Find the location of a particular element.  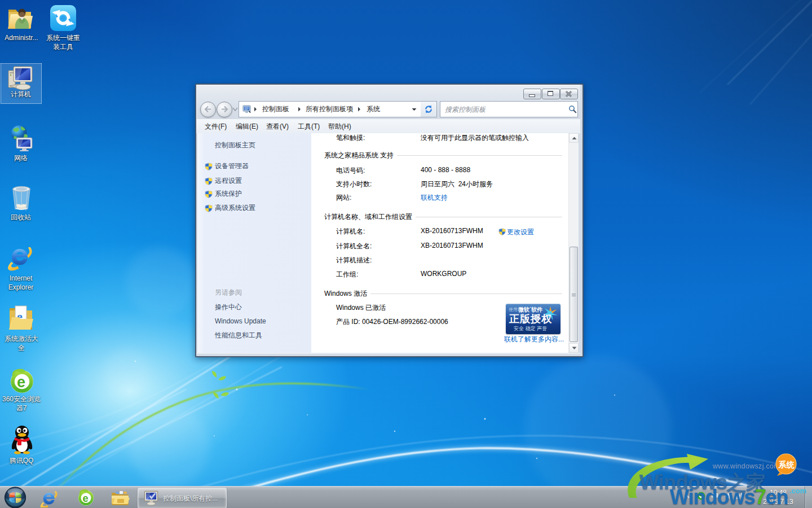

svg-text: 系统 is located at coordinates (787, 465).